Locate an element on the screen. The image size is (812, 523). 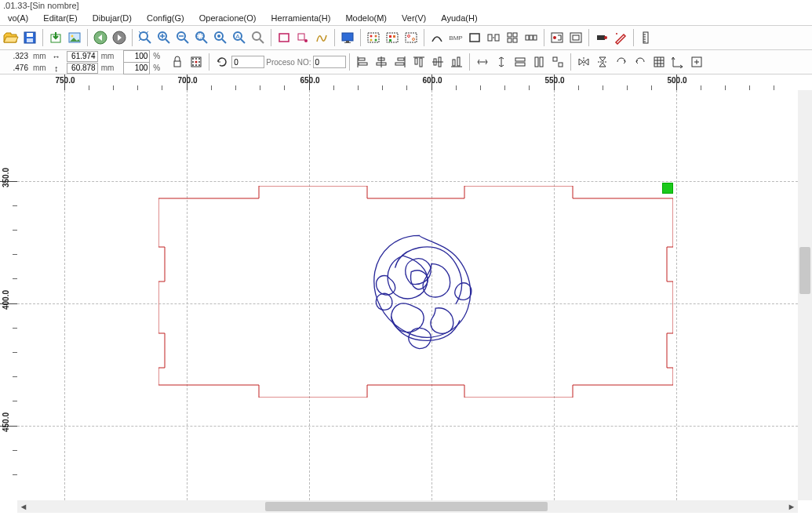
width-arrow-icon: ↔ is located at coordinates (56, 56).